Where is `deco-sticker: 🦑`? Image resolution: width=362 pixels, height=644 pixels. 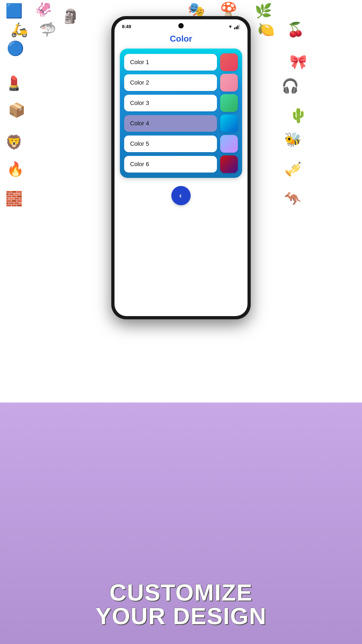 deco-sticker: 🦑 is located at coordinates (43, 10).